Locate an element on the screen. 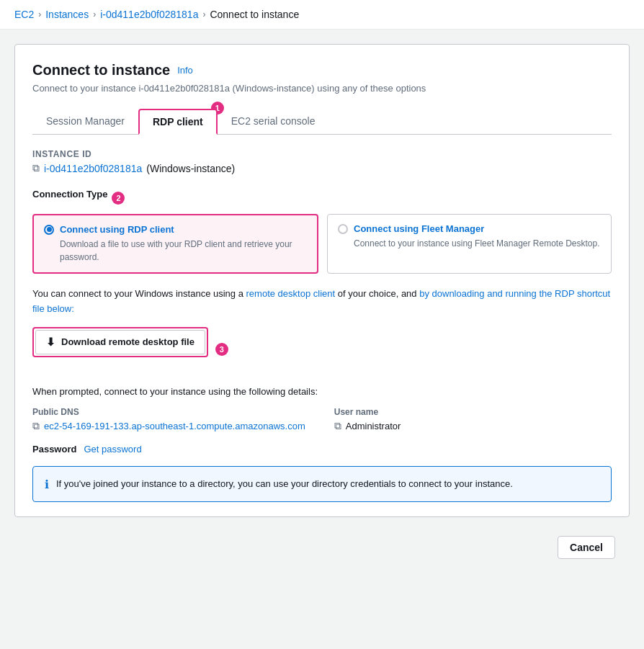  tab-wrapper-session-manager: Session Manager is located at coordinates (85, 121).